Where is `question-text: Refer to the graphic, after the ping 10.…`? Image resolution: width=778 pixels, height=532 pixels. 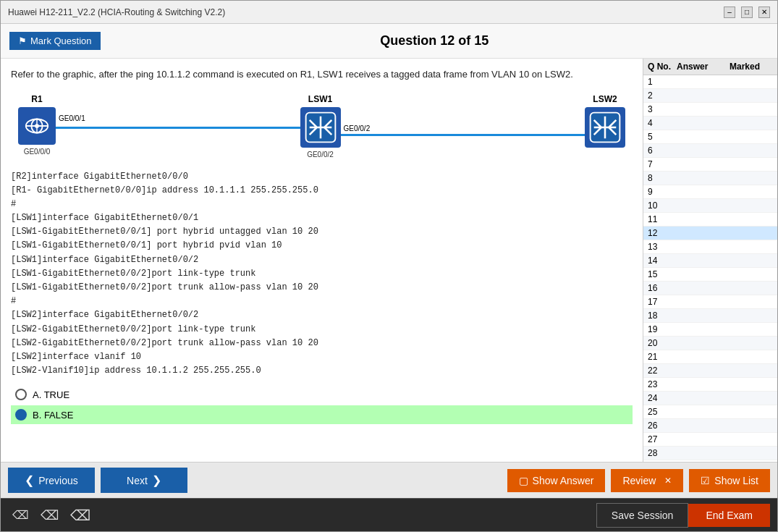 question-text: Refer to the graphic, after the ping 10.… is located at coordinates (321, 75).